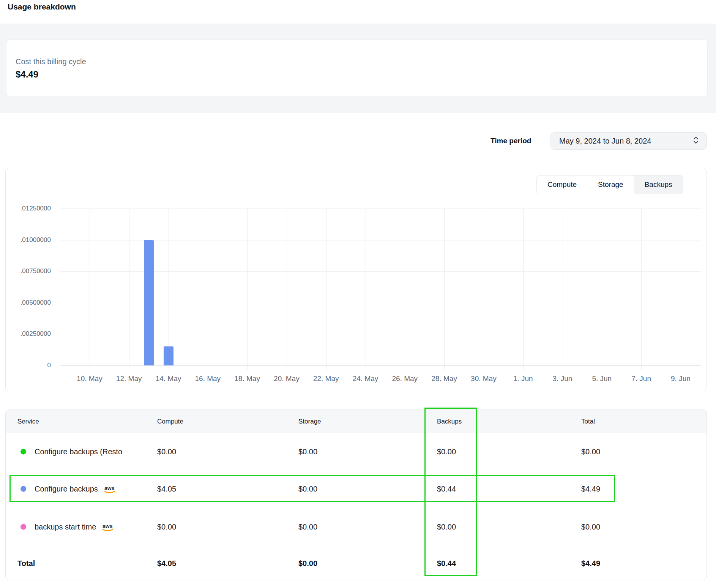 This screenshot has width=716, height=588. What do you see at coordinates (588, 422) in the screenshot?
I see `column-header-total: Total` at bounding box center [588, 422].